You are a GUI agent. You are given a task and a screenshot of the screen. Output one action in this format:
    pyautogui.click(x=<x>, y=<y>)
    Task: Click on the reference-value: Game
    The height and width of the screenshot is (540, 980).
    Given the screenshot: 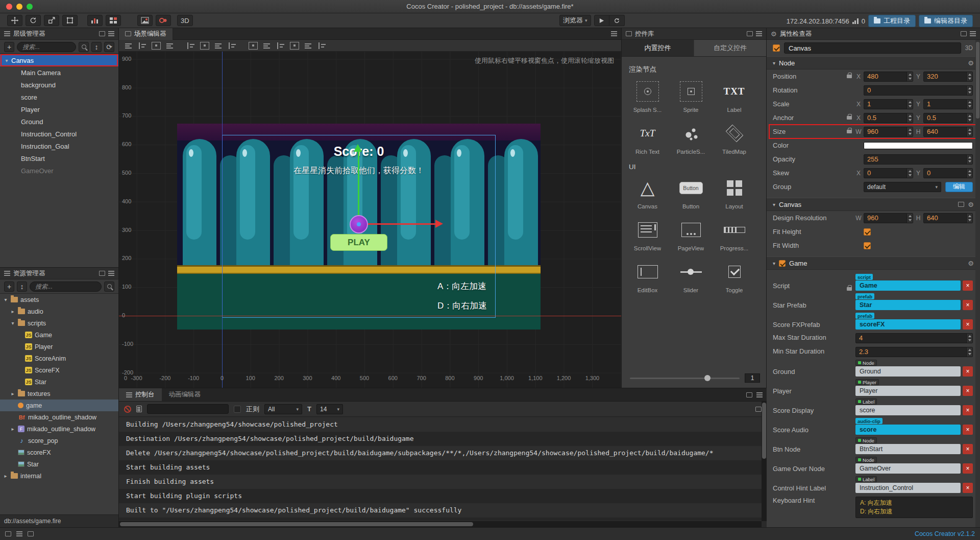 What is the action you would take?
    pyautogui.click(x=908, y=286)
    